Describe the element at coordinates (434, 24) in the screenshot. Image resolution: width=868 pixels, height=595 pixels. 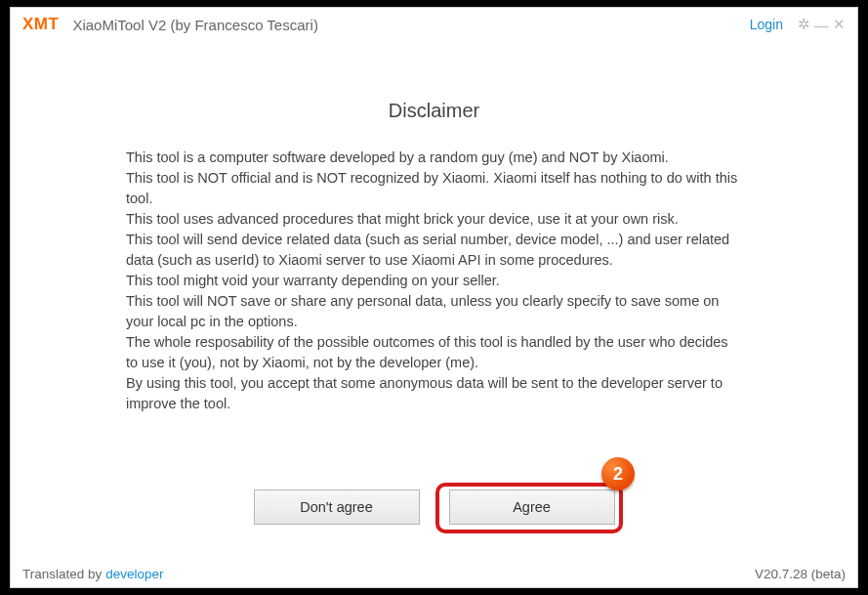
I see `titlebar: XMT XiaoMiTool V2 (by Francesco Tescari)…` at that location.